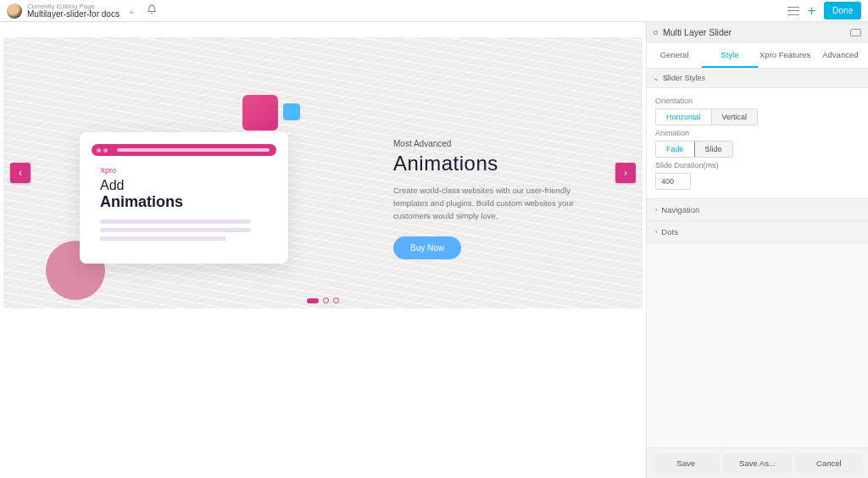 The width and height of the screenshot is (868, 478). Describe the element at coordinates (758, 231) in the screenshot. I see `section-dots: › Dots` at that location.